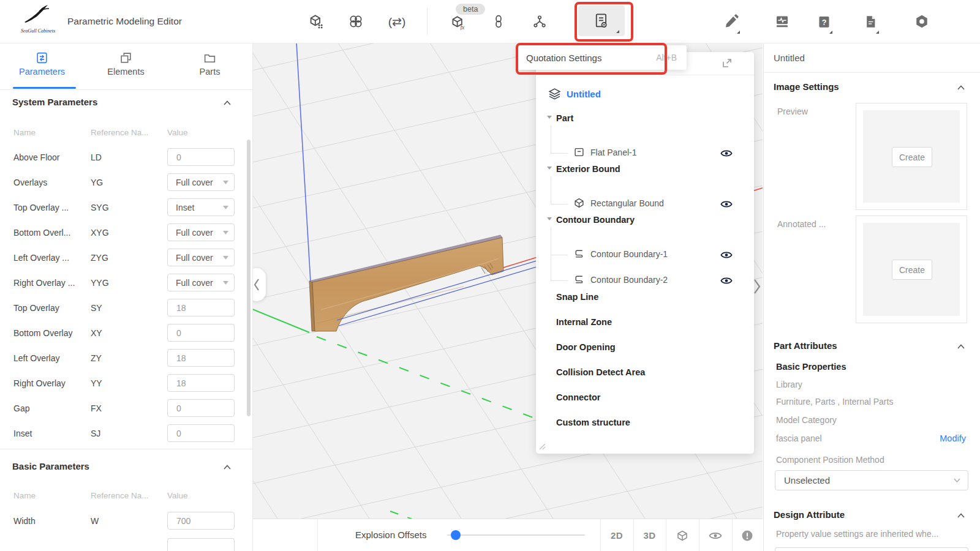 The height and width of the screenshot is (551, 980). I want to click on param-ref: FX, so click(96, 408).